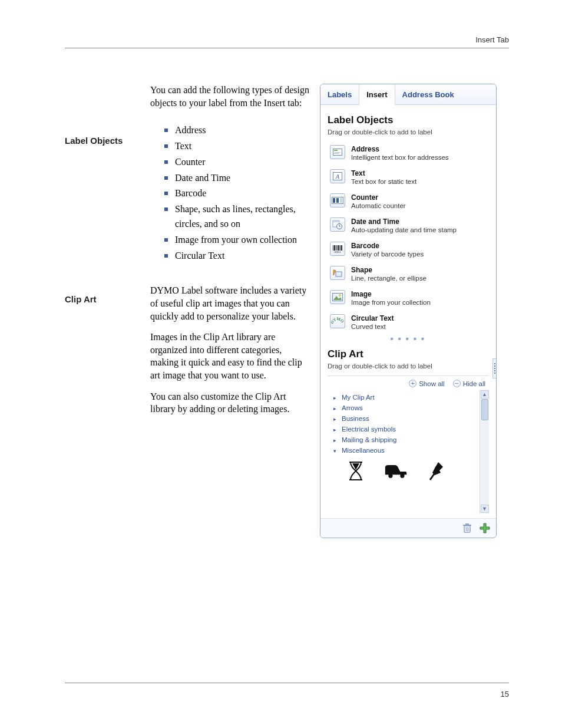 This screenshot has width=562, height=728. I want to click on list-item: Barcode, so click(237, 193).